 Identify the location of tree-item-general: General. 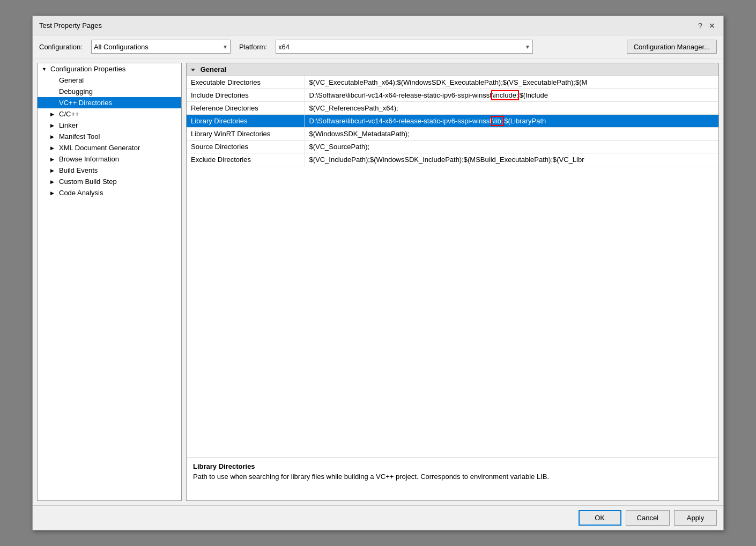
(109, 80).